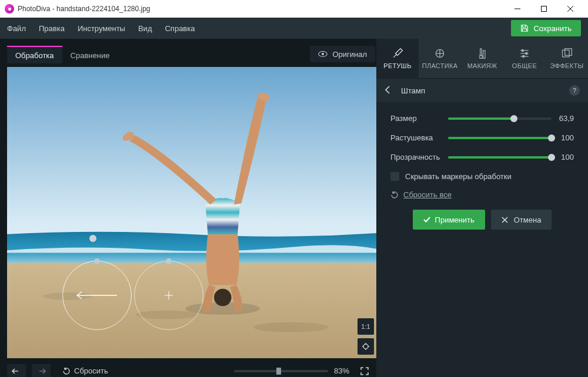 The height and width of the screenshot is (377, 588). What do you see at coordinates (449, 220) in the screenshot?
I see `apply-button: Применить` at bounding box center [449, 220].